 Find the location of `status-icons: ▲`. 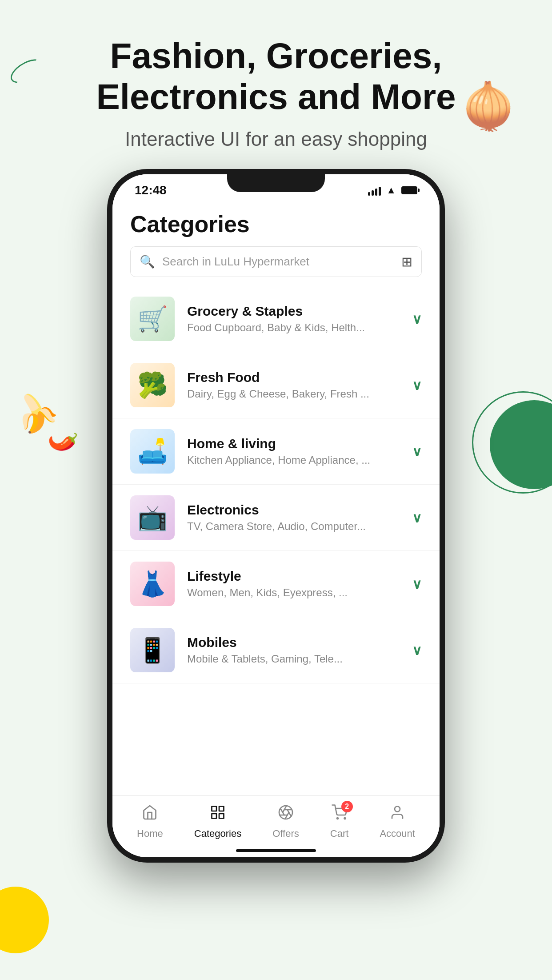

status-icons: ▲ is located at coordinates (393, 190).